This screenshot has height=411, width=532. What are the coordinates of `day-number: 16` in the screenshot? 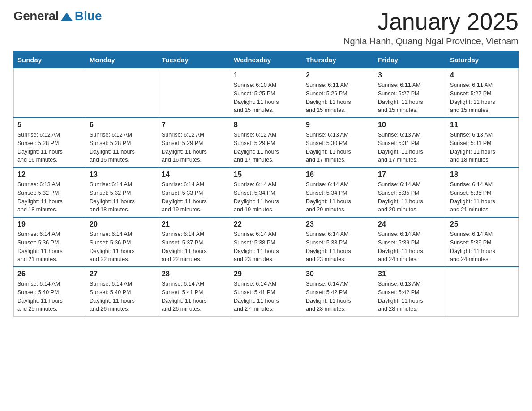 It's located at (338, 175).